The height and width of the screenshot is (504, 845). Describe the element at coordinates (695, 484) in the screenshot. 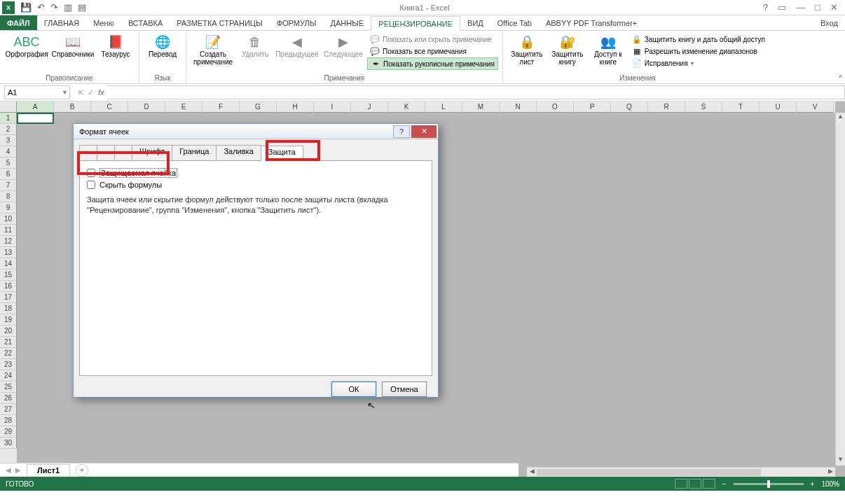

I see `view-buttons` at that location.